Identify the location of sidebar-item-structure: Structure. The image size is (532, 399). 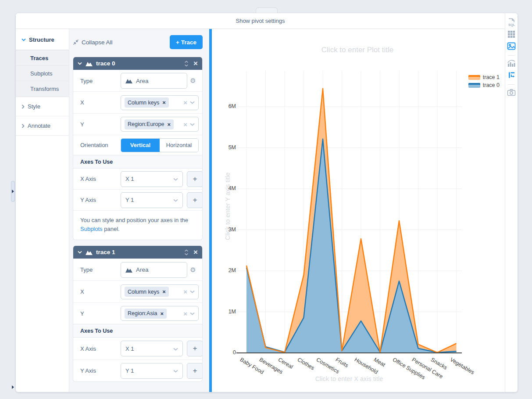
(42, 40).